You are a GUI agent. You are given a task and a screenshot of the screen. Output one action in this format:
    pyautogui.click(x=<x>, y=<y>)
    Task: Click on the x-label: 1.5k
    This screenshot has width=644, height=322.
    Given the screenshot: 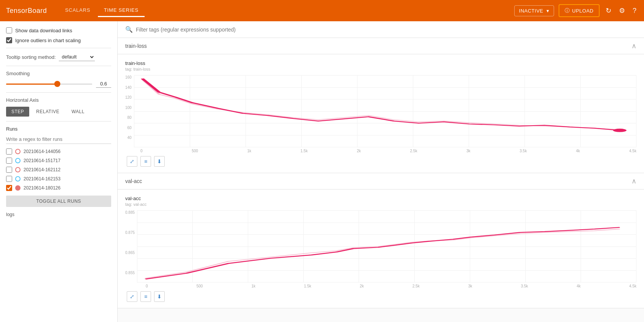 What is the action you would take?
    pyautogui.click(x=304, y=151)
    